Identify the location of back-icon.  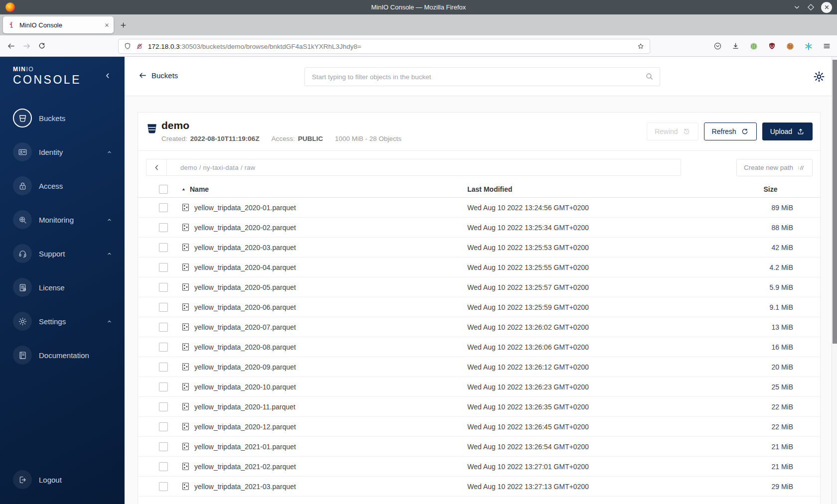
(11, 46).